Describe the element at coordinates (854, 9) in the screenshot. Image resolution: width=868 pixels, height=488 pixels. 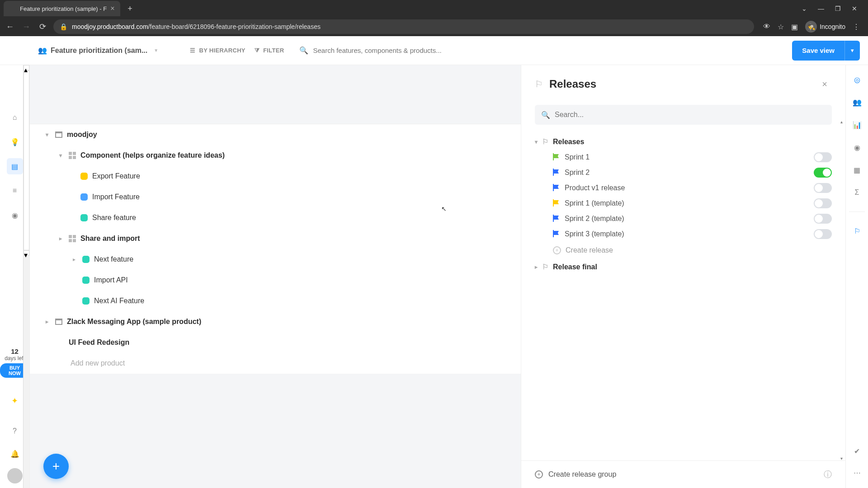
I see `close-window-icon: ✕` at that location.